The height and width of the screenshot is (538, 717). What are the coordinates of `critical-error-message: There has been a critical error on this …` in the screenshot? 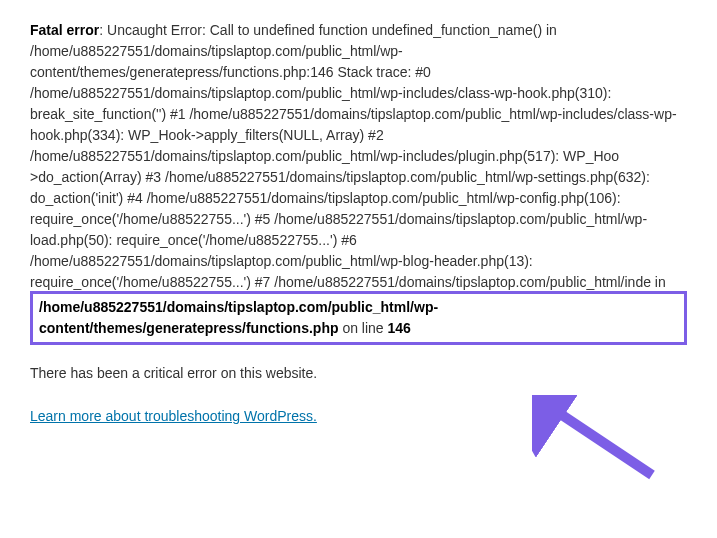 It's located at (358, 374).